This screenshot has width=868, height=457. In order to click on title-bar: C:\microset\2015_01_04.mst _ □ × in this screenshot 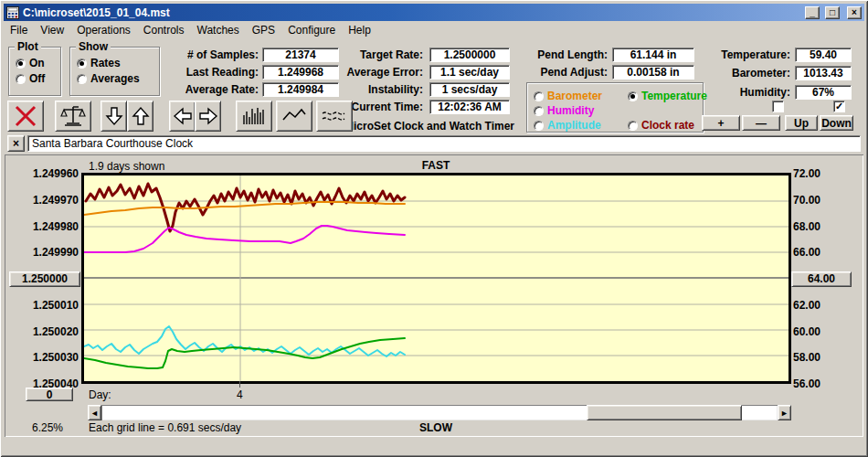, I will do `click(434, 13)`.